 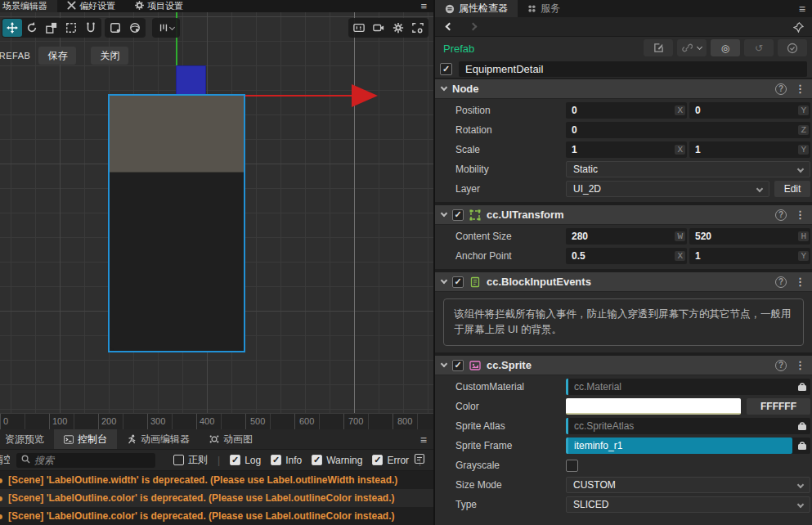 I want to click on anchor-y-field: 1Y, so click(x=750, y=256).